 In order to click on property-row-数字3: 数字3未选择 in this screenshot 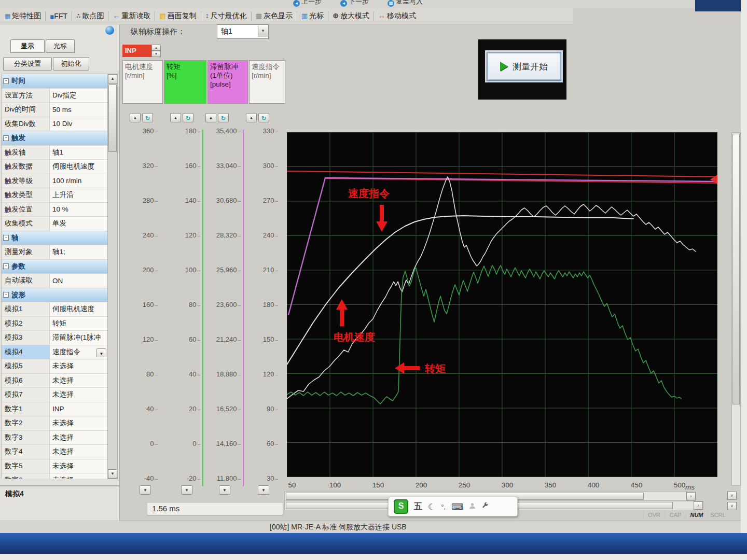, I will do `click(54, 438)`.